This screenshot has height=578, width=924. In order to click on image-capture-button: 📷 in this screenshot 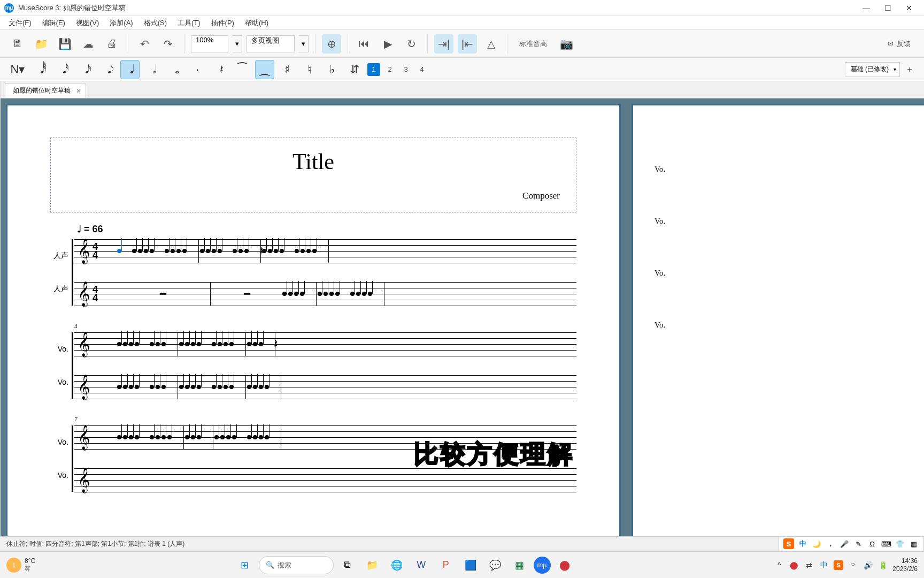, I will do `click(566, 44)`.